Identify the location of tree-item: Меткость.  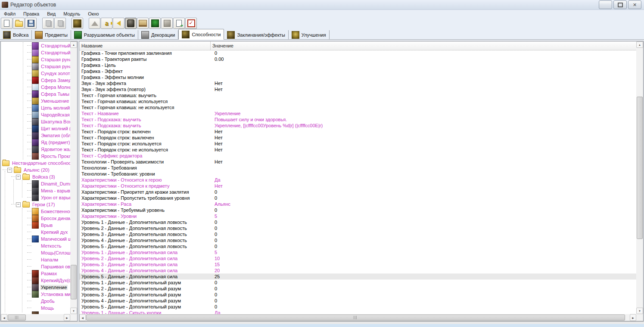
(35, 246).